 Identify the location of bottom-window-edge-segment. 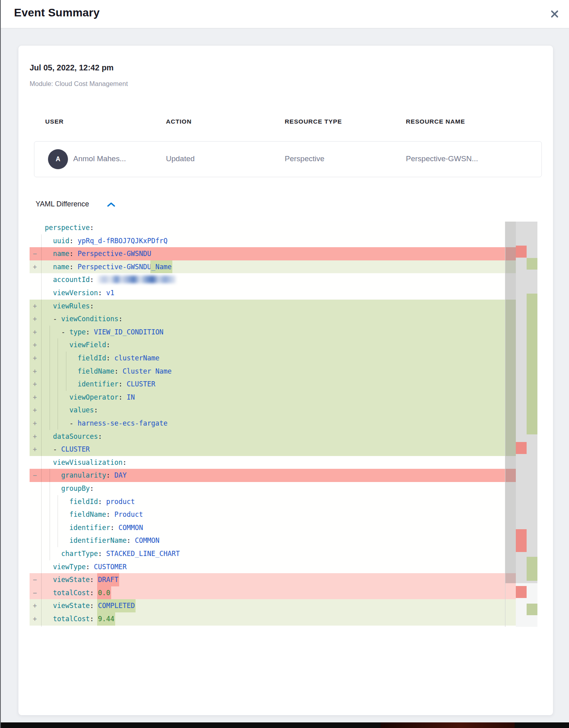
(448, 725).